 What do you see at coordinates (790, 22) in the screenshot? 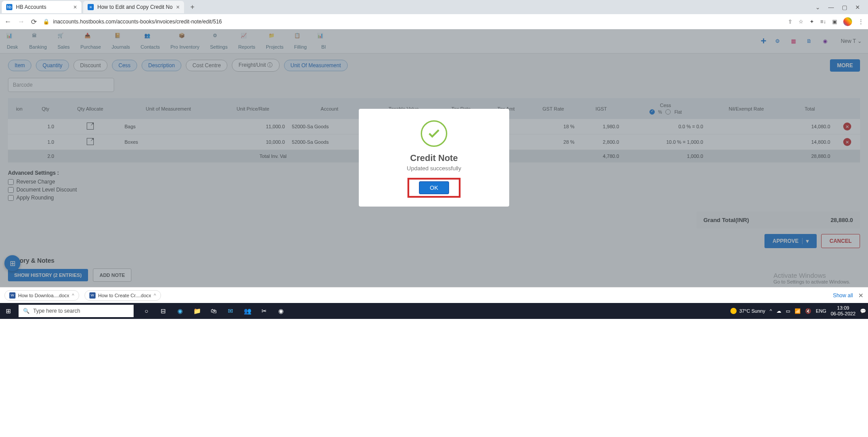
I see `share-icon: ⇪` at bounding box center [790, 22].